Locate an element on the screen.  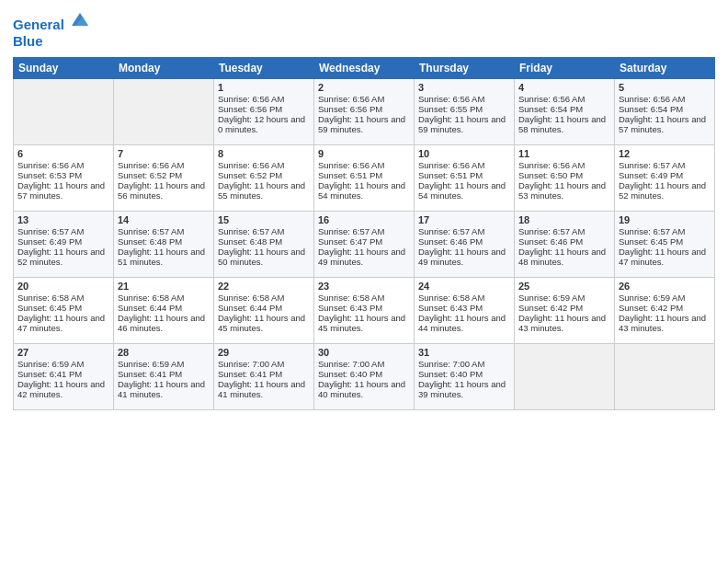
sunset: Sunset: 6:42 PM is located at coordinates (651, 307).